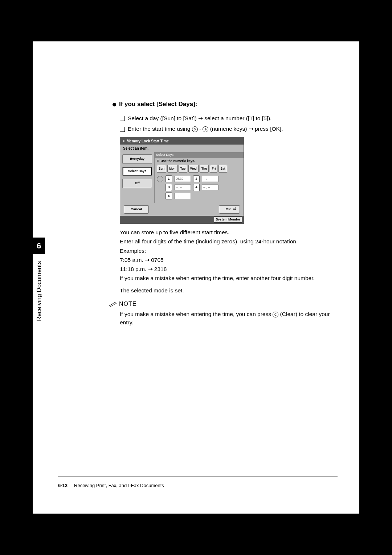 The image size is (392, 555). Describe the element at coordinates (182, 209) in the screenshot. I see `panel-button-row: Cancel OK⏎` at that location.